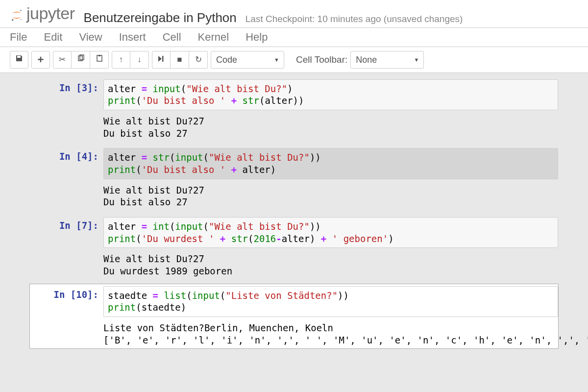  What do you see at coordinates (294, 317) in the screenshot?
I see `cell: In [10]:staedte = list(input("Liste von …` at bounding box center [294, 317].